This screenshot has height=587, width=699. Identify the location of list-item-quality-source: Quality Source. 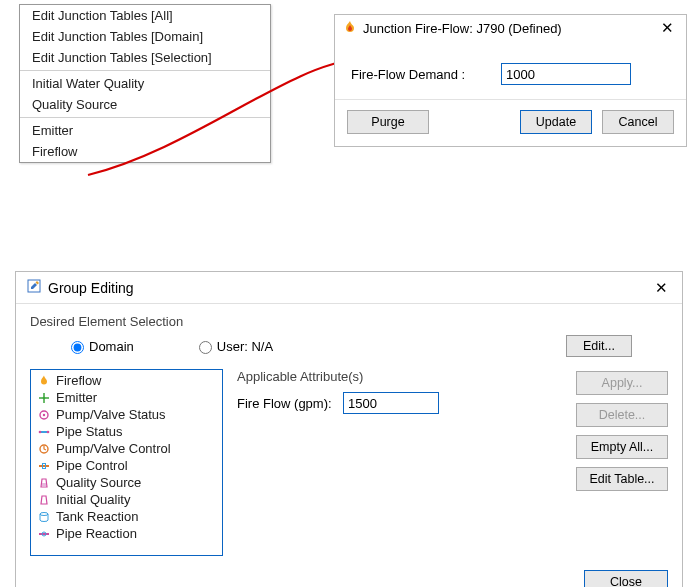
(126, 482).